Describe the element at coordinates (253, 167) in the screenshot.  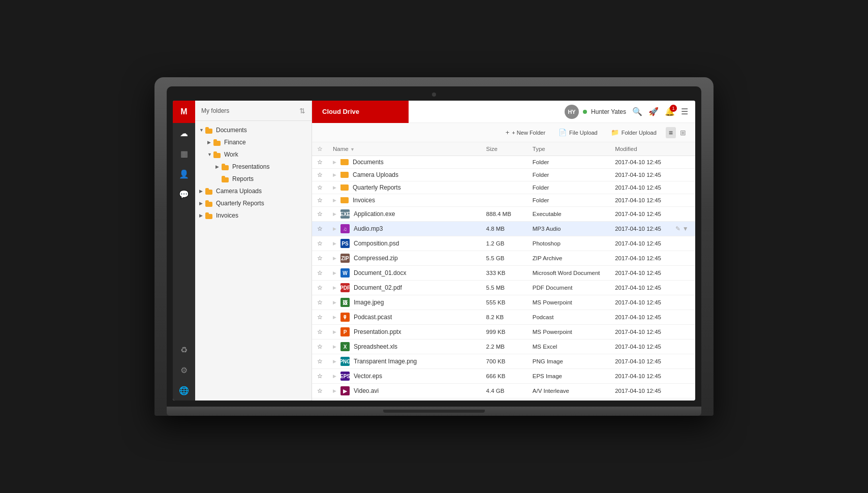
I see `tree-item-presentations: ▶ Presentations` at that location.